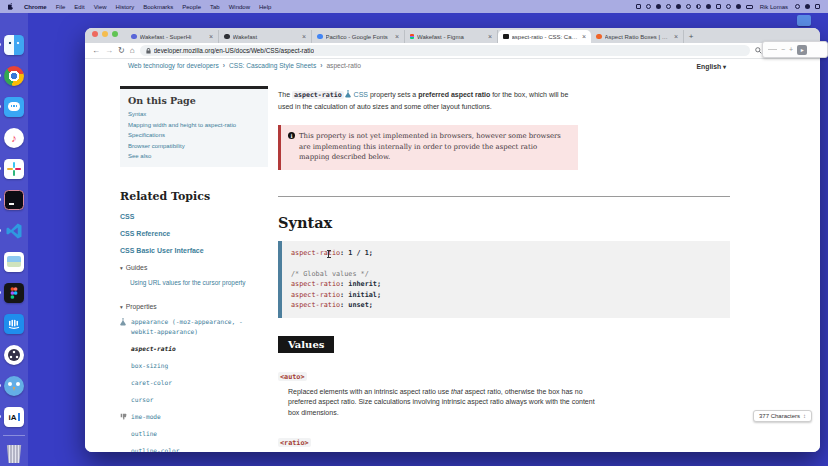 The image size is (828, 466). Describe the element at coordinates (100, 7) in the screenshot. I see `menu-item-view: View` at that location.